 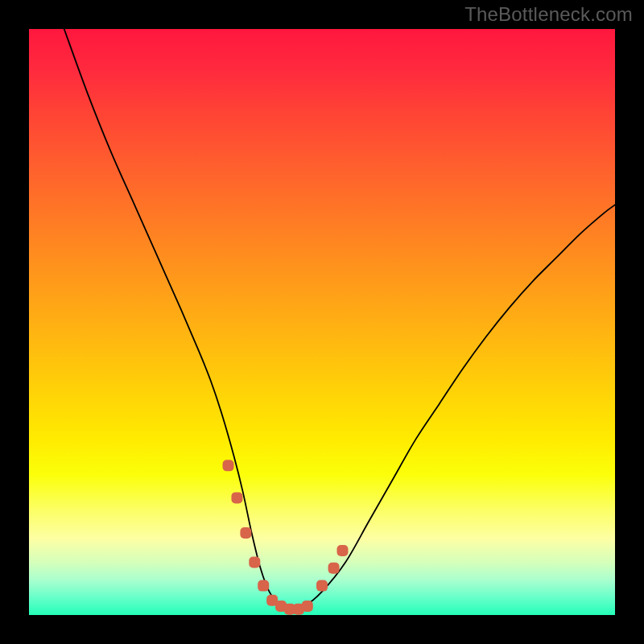 What do you see at coordinates (549, 14) in the screenshot?
I see `watermark-text: TheBottleneck.com` at bounding box center [549, 14].